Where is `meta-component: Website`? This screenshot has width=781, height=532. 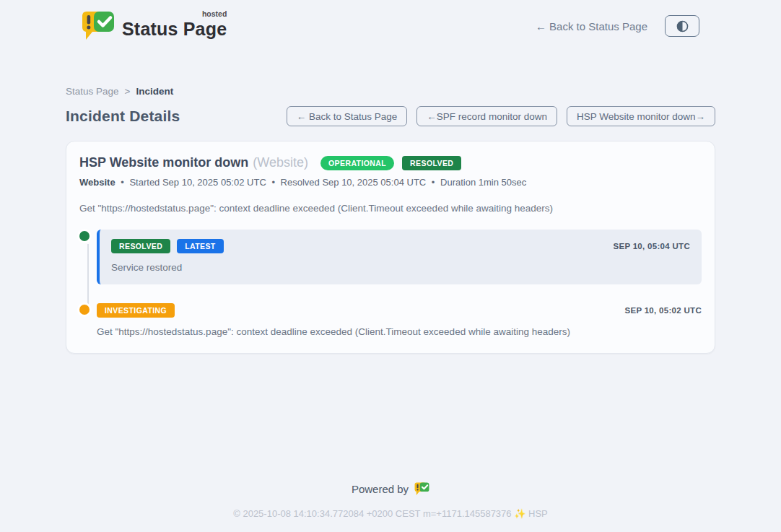
meta-component: Website is located at coordinates (97, 182).